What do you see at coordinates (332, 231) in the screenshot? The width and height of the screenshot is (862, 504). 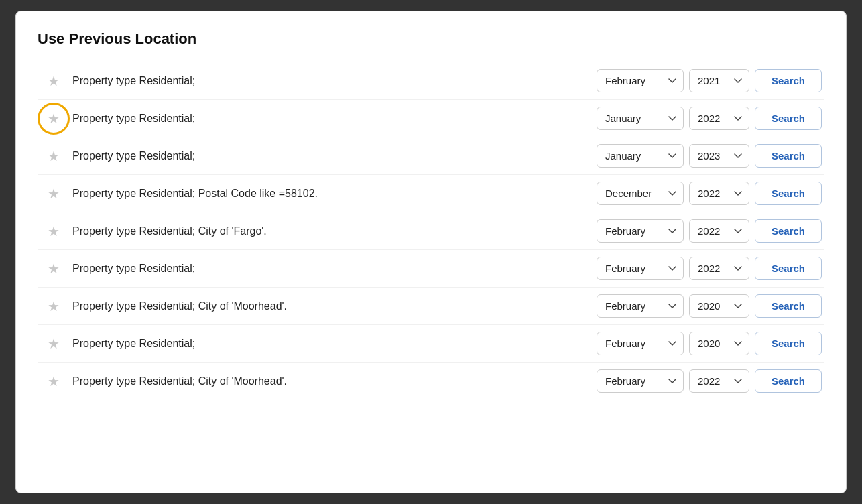 I see `row-label: Property type Residential; City of 'Farg…` at bounding box center [332, 231].